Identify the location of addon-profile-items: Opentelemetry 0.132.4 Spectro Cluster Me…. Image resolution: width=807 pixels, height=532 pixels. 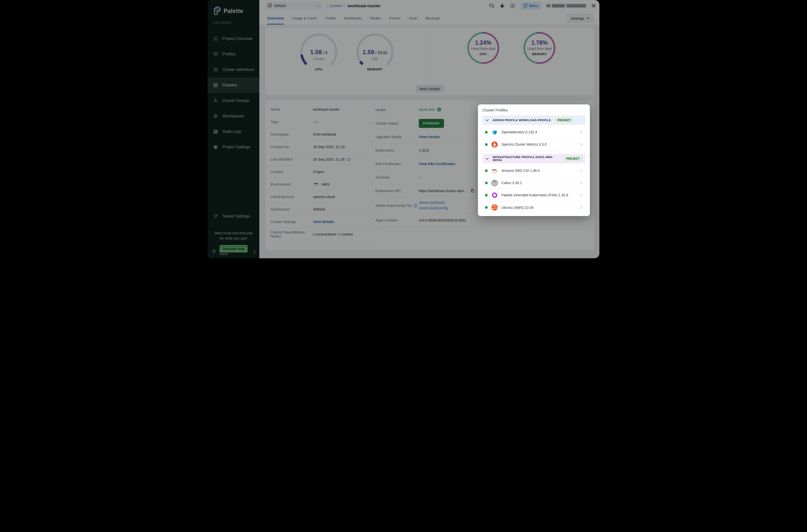
(534, 138).